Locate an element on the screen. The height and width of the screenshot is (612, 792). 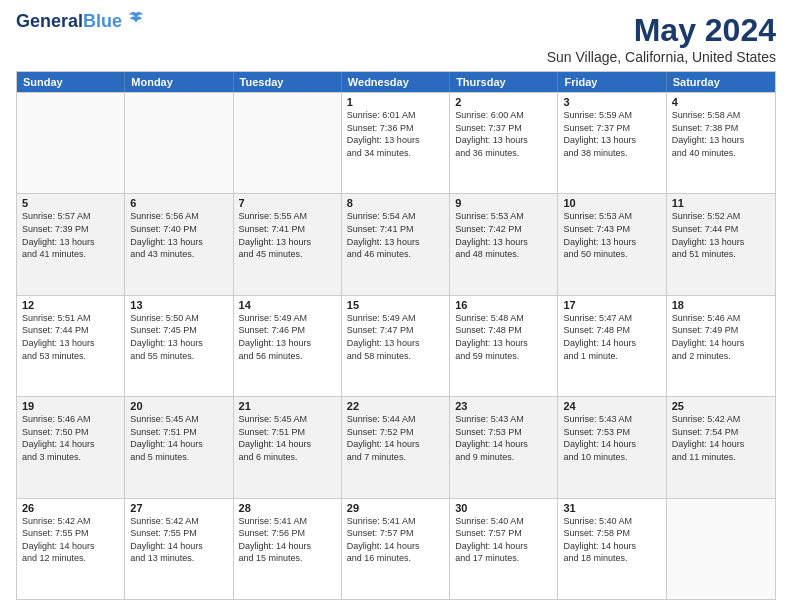
day-number: 12 is located at coordinates (70, 305).